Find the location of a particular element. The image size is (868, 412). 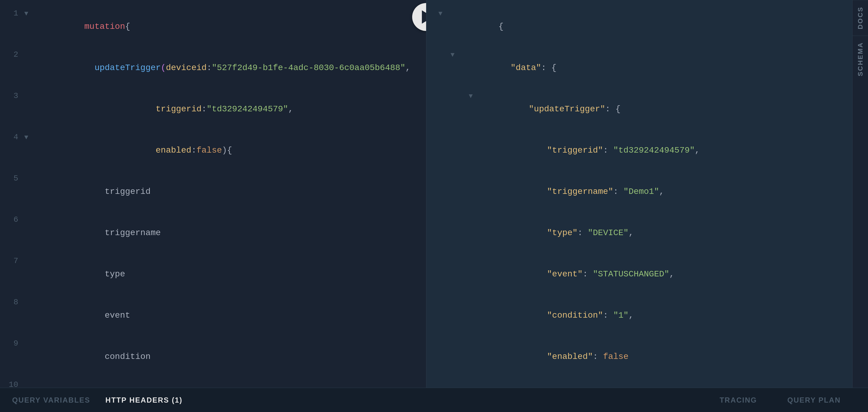

line-num-6: 6 is located at coordinates (12, 220).